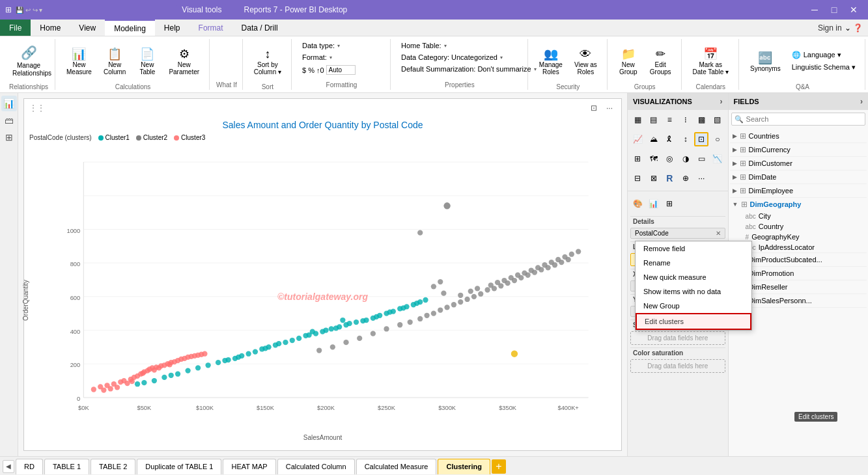  I want to click on viz-clustered-col: ⫶, so click(686, 120).